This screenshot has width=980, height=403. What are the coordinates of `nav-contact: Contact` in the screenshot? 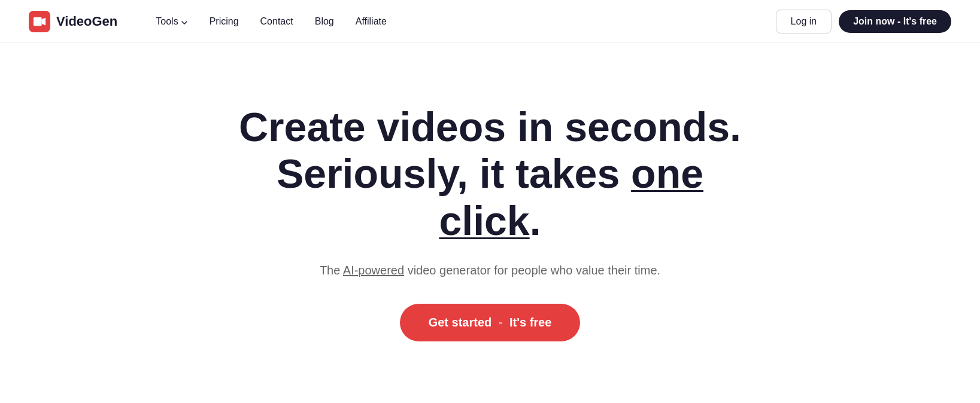 It's located at (277, 22).